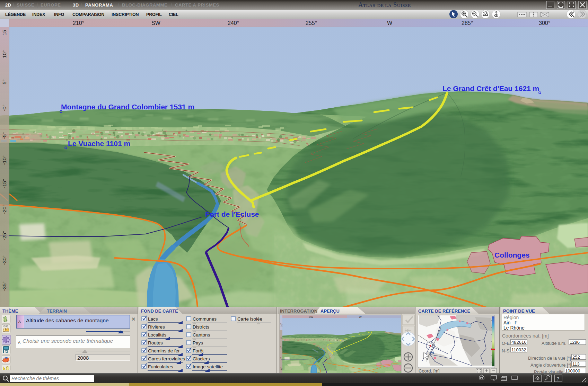 This screenshot has height=386, width=588. What do you see at coordinates (155, 343) in the screenshot?
I see `svg-text: Routes` at bounding box center [155, 343].